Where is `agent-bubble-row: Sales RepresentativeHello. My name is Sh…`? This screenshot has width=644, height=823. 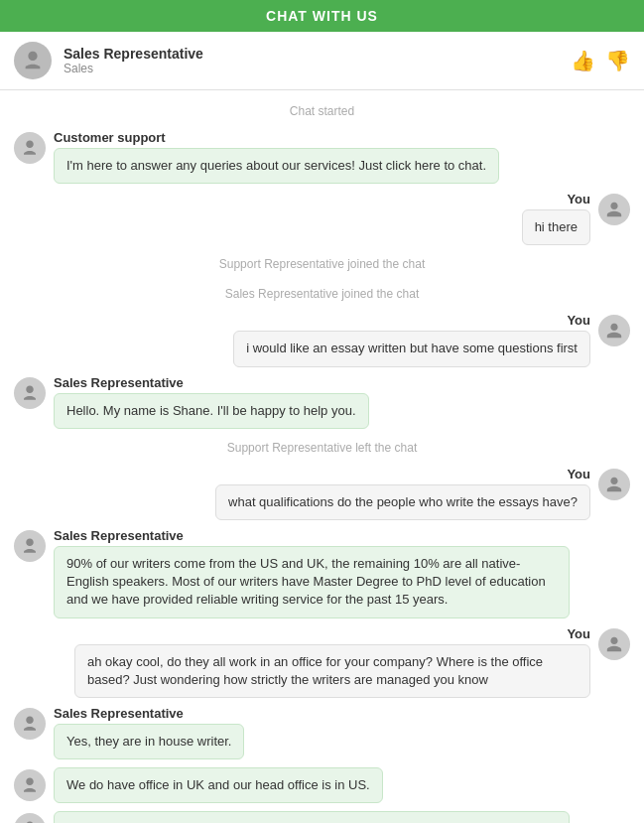 agent-bubble-row: Sales RepresentativeHello. My name is Sh… is located at coordinates (322, 402).